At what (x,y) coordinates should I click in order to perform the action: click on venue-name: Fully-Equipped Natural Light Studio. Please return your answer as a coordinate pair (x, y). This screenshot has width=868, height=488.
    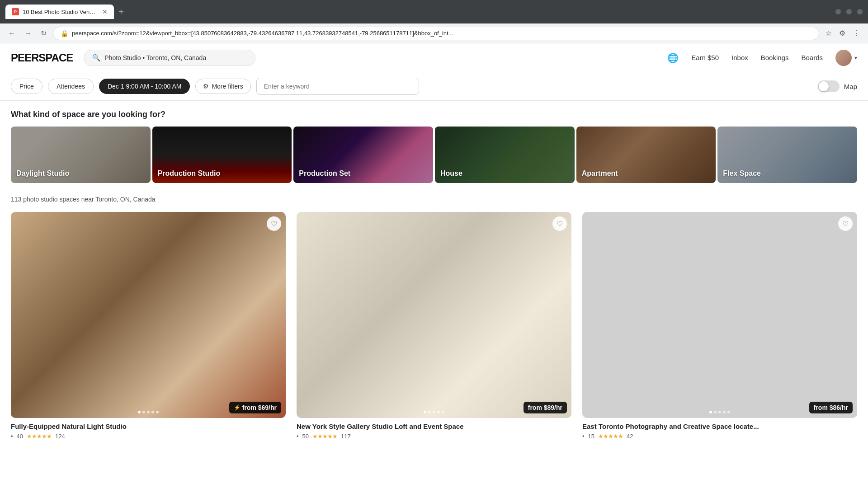
    Looking at the image, I should click on (148, 427).